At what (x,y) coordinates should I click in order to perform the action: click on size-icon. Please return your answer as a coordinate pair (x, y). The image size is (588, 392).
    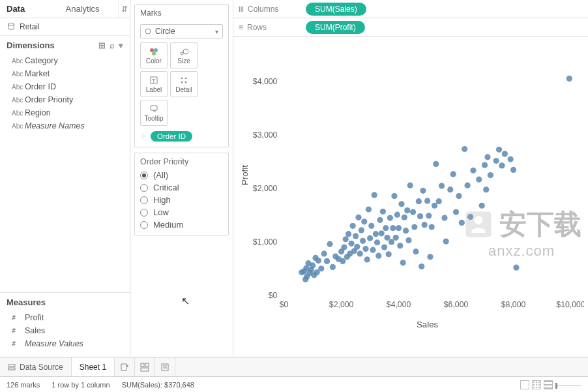
    Looking at the image, I should click on (184, 52).